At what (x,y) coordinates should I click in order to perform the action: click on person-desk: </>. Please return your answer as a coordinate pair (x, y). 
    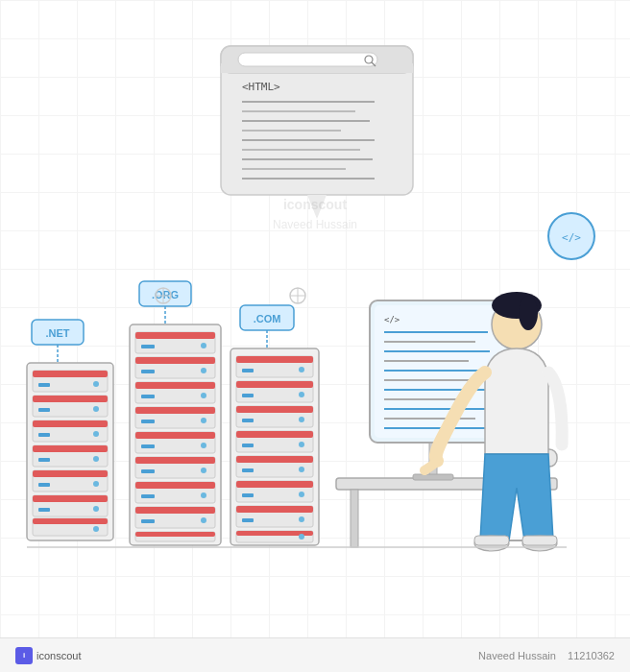
    Looking at the image, I should click on (449, 421).